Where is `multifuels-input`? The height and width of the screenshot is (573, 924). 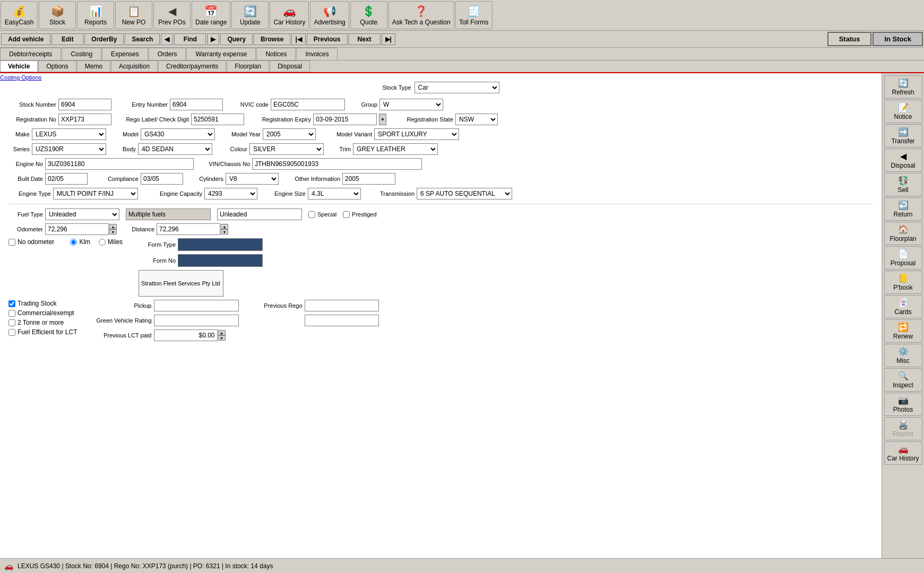 multifuels-input is located at coordinates (168, 214).